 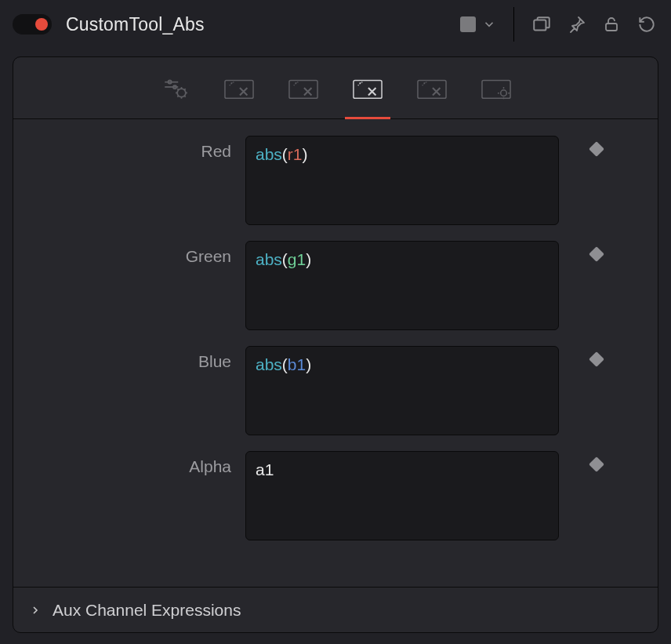 I want to click on pin-icon, so click(x=577, y=24).